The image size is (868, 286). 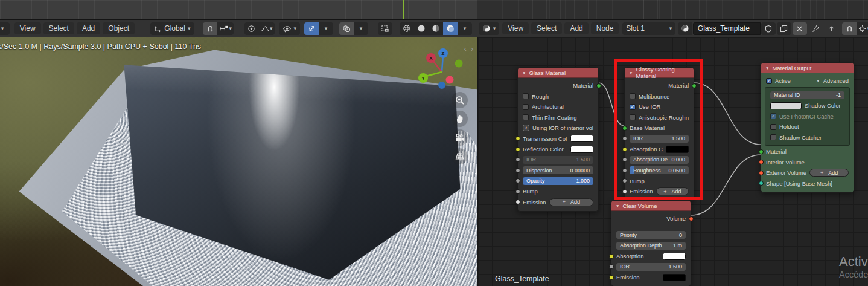 What do you see at coordinates (172, 29) in the screenshot?
I see `transform-orientation-dropdown: Global ▾` at bounding box center [172, 29].